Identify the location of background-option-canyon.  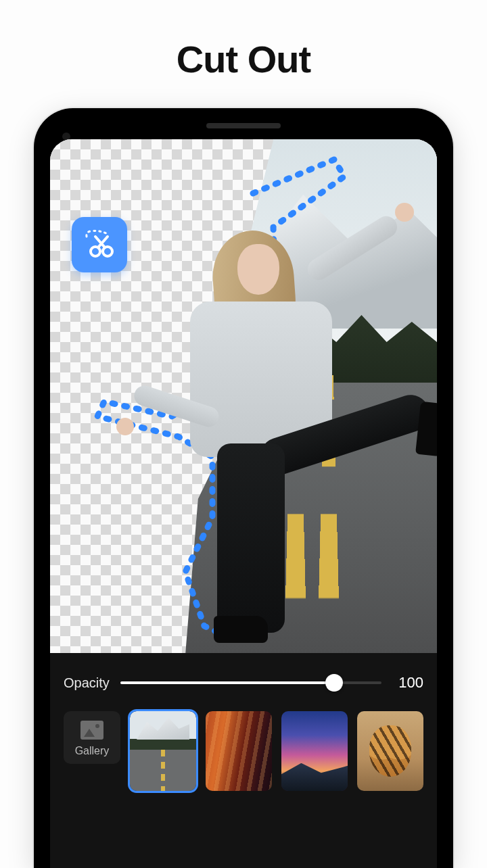
(239, 751).